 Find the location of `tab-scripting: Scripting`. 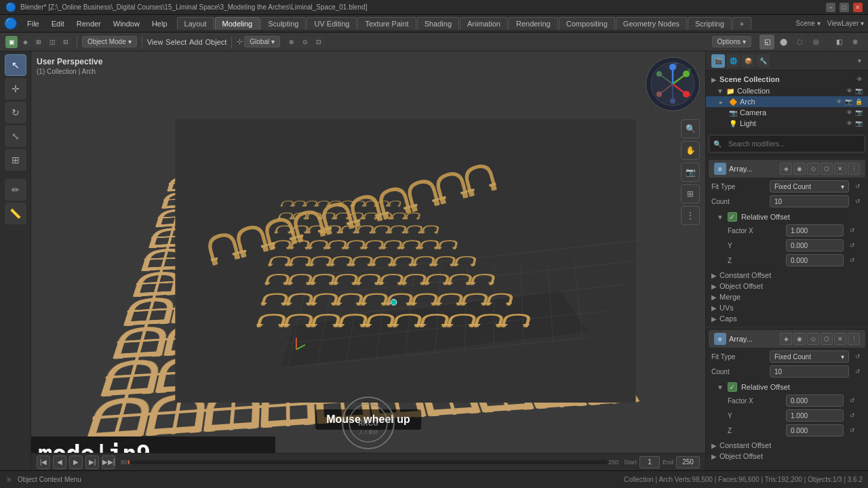

tab-scripting: Scripting is located at coordinates (709, 23).